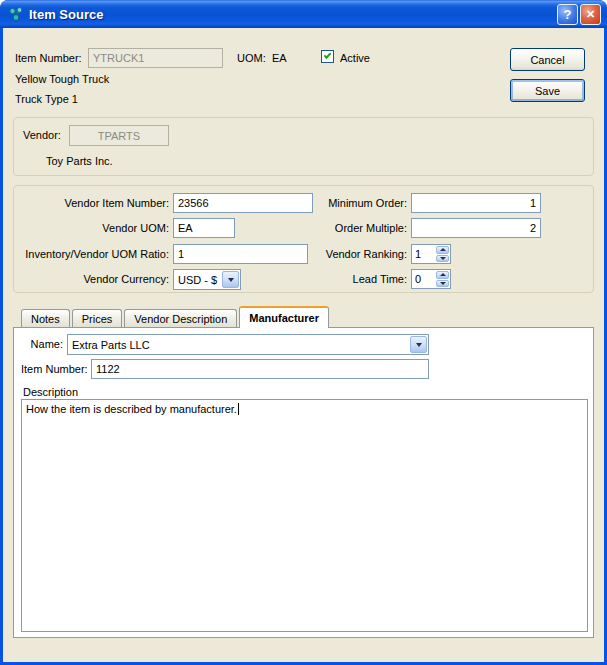 Image resolution: width=607 pixels, height=665 pixels. I want to click on tab-manufacturer: Manufacturer, so click(284, 317).